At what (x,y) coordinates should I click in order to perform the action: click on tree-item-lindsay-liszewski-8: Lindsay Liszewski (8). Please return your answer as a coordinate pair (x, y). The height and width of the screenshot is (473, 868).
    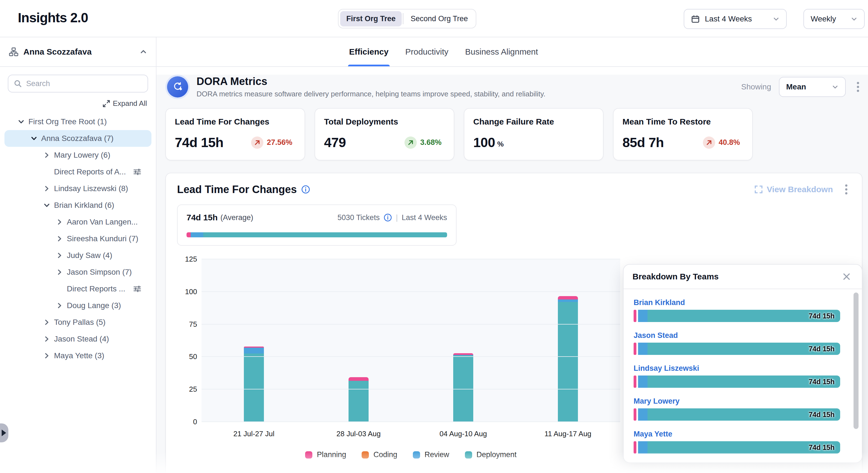
    Looking at the image, I should click on (78, 189).